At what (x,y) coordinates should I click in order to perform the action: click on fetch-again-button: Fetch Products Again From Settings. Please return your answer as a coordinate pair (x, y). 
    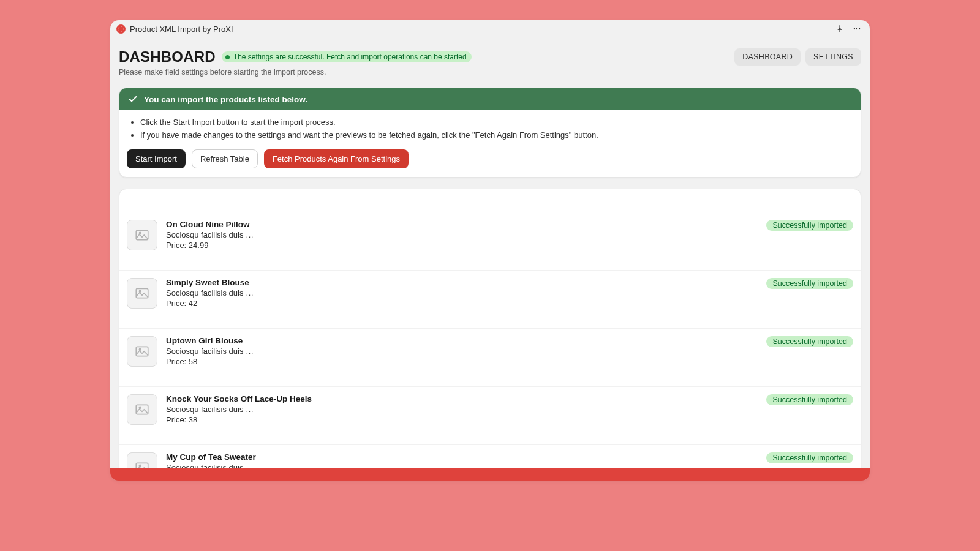
    Looking at the image, I should click on (336, 159).